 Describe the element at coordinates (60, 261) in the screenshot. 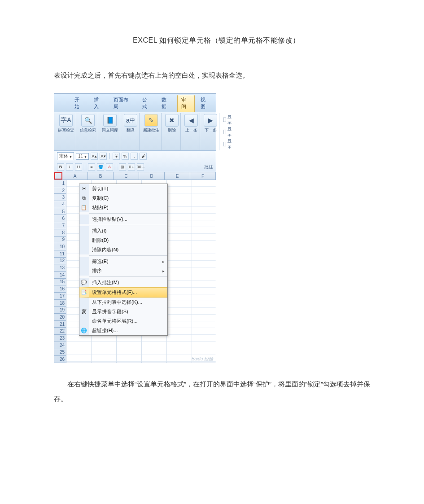

I see `row-header: 12` at that location.